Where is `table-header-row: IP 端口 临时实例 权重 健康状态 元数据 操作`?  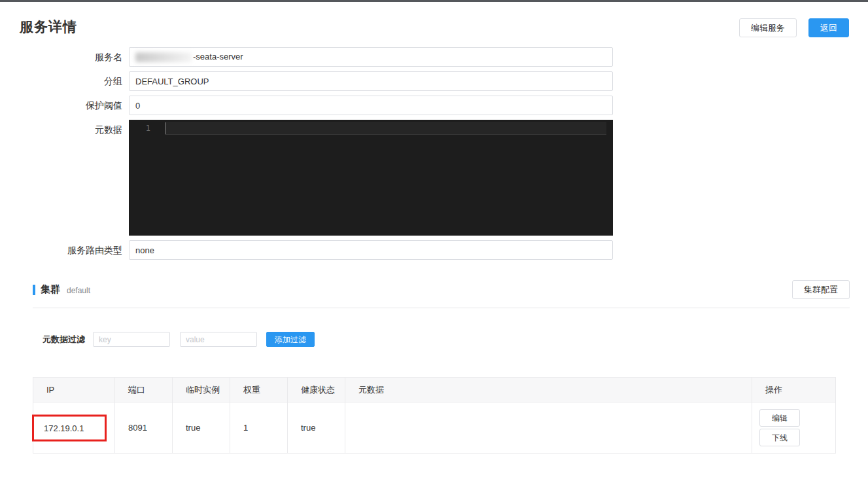 table-header-row: IP 端口 临时实例 权重 健康状态 元数据 操作 is located at coordinates (434, 390).